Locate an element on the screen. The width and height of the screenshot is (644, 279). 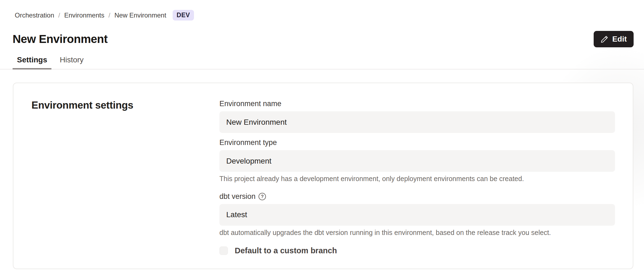
default-custom-branch-label: Default to a custom branch is located at coordinates (286, 251).